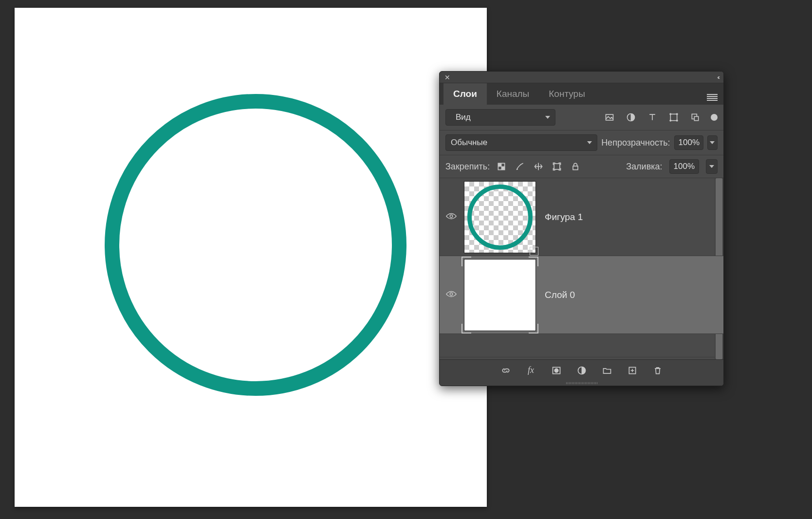 This screenshot has width=812, height=519. I want to click on lock-brush-icon, so click(520, 167).